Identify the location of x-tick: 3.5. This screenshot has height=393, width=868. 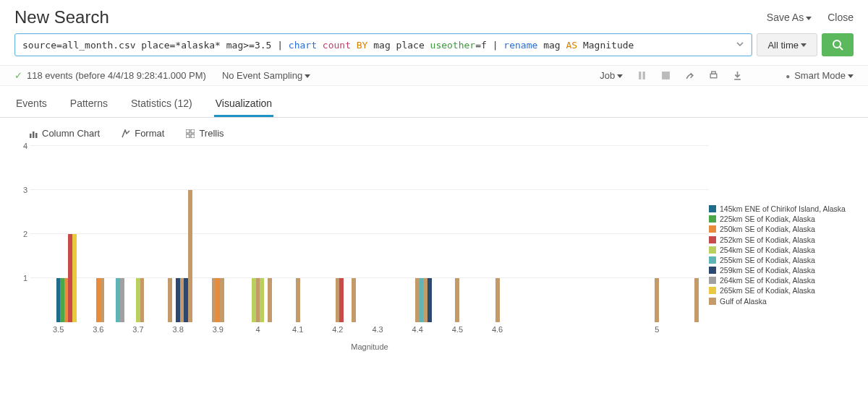
(58, 329).